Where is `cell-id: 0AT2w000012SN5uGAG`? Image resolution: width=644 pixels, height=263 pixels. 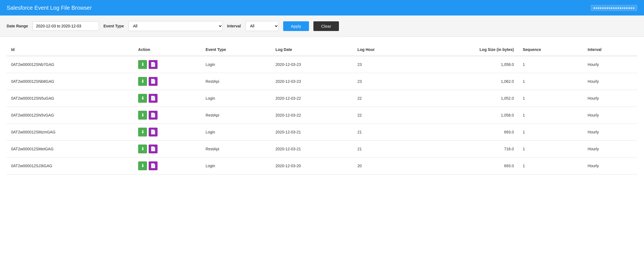 cell-id: 0AT2w000012SN5uGAG is located at coordinates (70, 99).